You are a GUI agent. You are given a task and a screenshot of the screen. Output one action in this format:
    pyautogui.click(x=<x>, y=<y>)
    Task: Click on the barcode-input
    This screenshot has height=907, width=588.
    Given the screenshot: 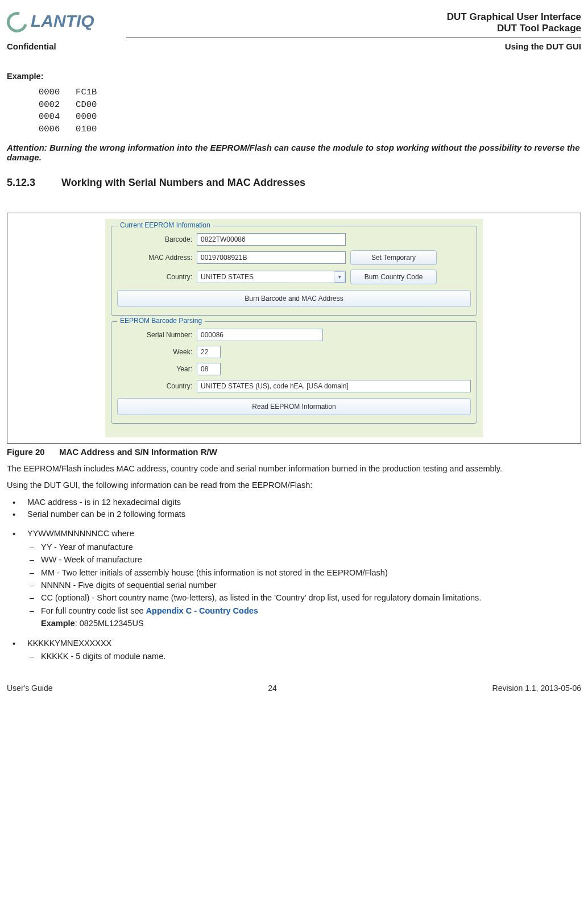 What is the action you would take?
    pyautogui.click(x=271, y=239)
    